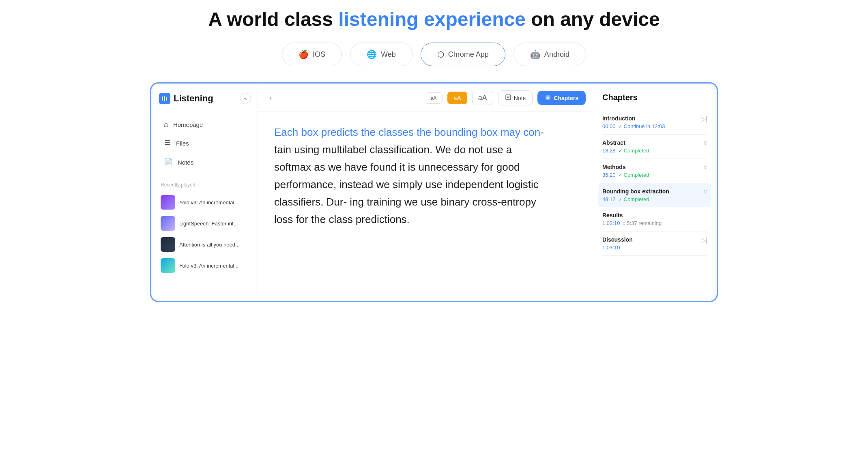 This screenshot has width=868, height=450. What do you see at coordinates (245, 99) in the screenshot?
I see `sidebar-collapse-button: «` at bounding box center [245, 99].